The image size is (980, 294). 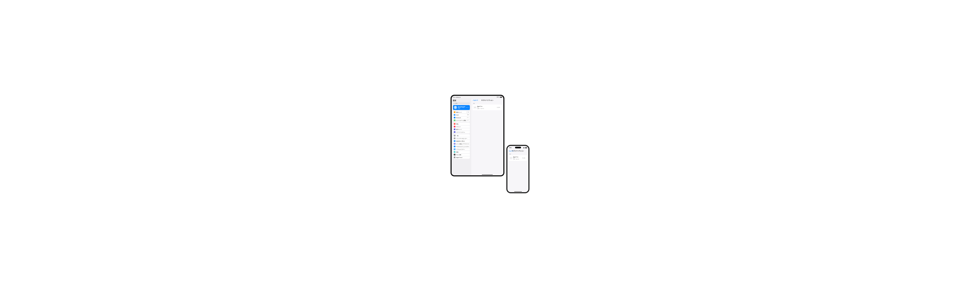 I want to click on settings-group-general: ⚙︎ 一般 ⊞ コントロールセンター A 画面表示と明るさ ▦ ホーム画面とアプ…, so click(x=461, y=146).